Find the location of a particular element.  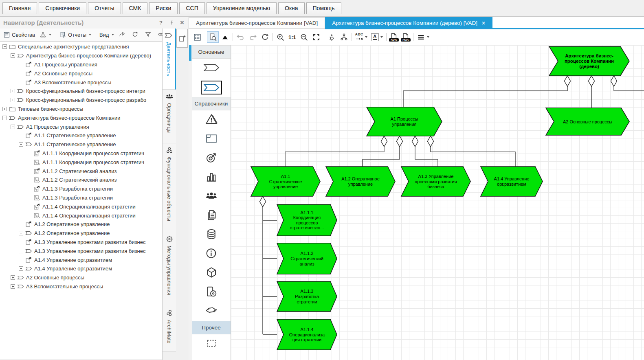

vad-shape-a1-3: A1.3 Управлениепроектами развитиябизнеса is located at coordinates (436, 182).